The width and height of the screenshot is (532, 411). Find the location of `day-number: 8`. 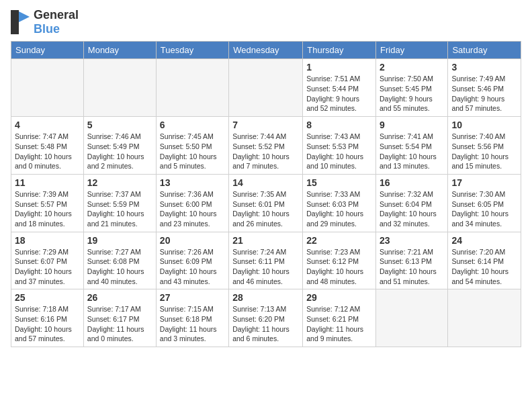

day-number: 8 is located at coordinates (339, 125).